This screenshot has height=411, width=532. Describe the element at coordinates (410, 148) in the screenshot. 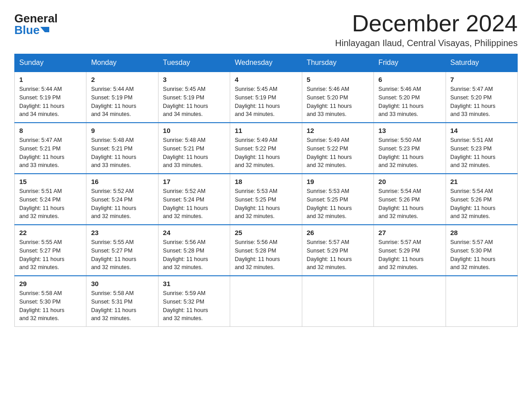

I see `calendar-cell: 13 Sunrise: 5:50 AM Sunset: 5:23 PM Dayl…` at that location.